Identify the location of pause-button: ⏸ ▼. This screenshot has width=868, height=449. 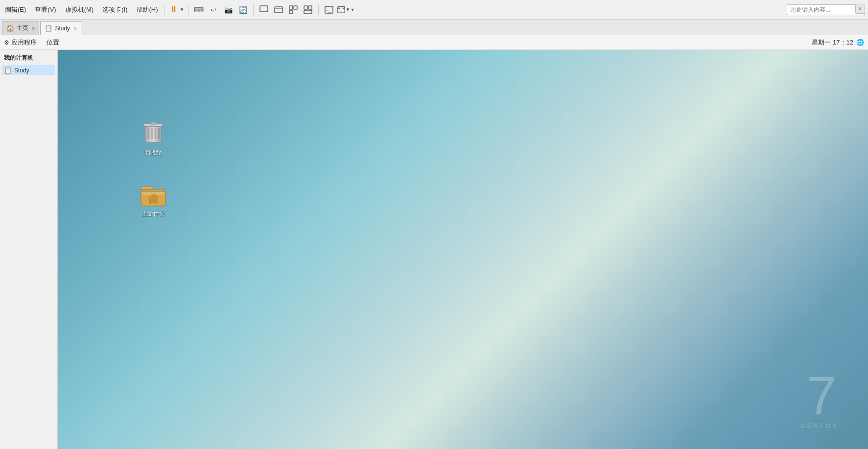
(176, 10).